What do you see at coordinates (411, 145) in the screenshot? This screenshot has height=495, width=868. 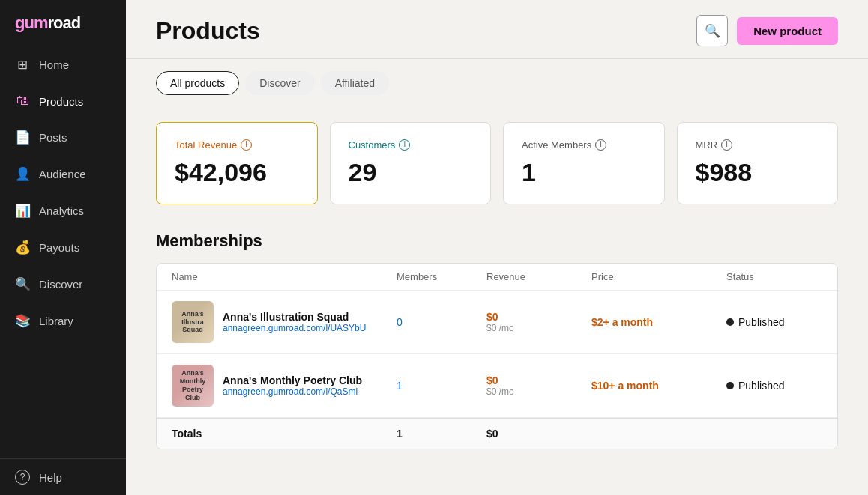 I see `stat-label-customers: Customers i` at bounding box center [411, 145].